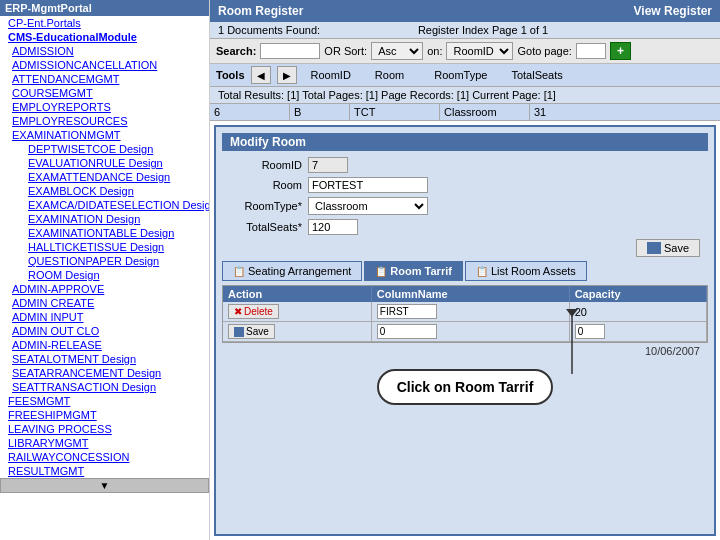 This screenshot has height=540, width=720. What do you see at coordinates (465, 30) in the screenshot?
I see `indexbar: 1 Documents Found: Register Index Page 1…` at bounding box center [465, 30].